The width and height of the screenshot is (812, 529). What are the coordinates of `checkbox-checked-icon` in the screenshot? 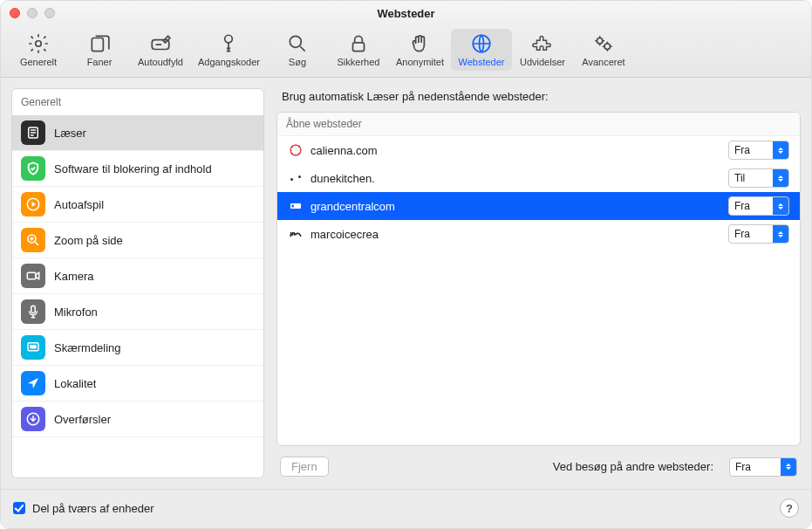 It's located at (19, 508).